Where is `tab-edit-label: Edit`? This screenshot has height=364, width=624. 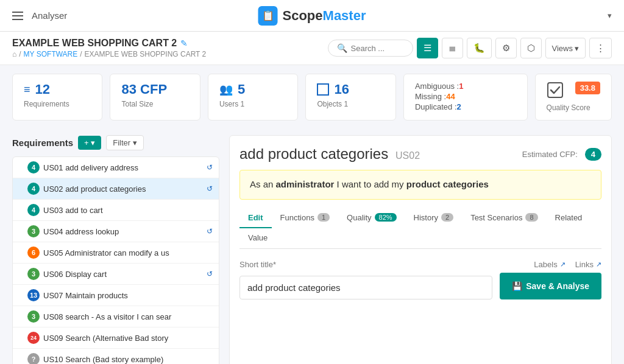
tab-edit-label: Edit is located at coordinates (256, 218).